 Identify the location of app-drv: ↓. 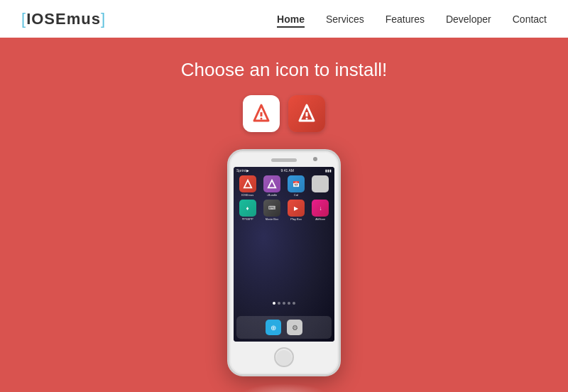
(320, 208).